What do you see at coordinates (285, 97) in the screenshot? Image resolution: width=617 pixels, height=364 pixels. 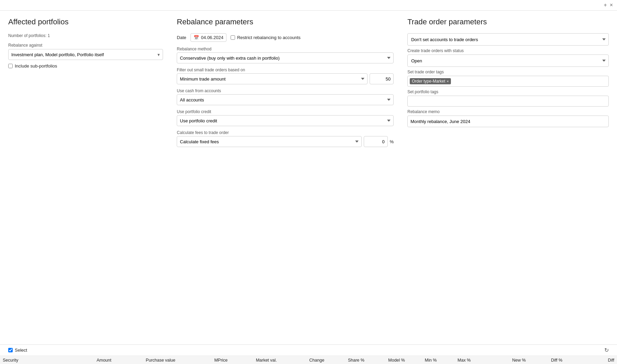 I see `cash-section: Use cash from accounts All accounts` at bounding box center [285, 97].